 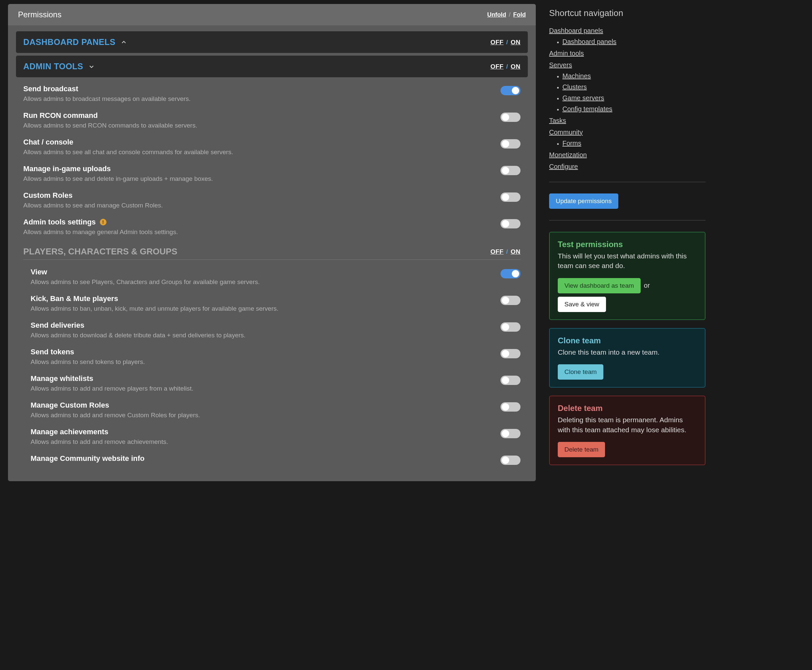 What do you see at coordinates (259, 405) in the screenshot?
I see `perm-title: Manage Custom Roles` at bounding box center [259, 405].